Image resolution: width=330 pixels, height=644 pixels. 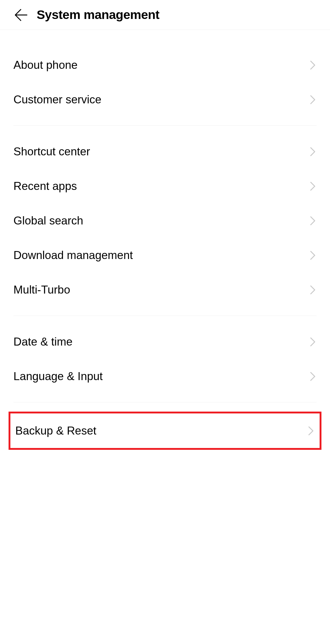 I want to click on list-item-label: Recent apps, so click(x=45, y=186).